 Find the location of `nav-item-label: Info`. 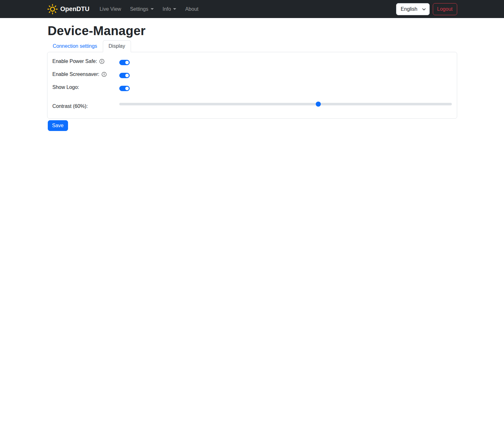

nav-item-label: Info is located at coordinates (167, 9).